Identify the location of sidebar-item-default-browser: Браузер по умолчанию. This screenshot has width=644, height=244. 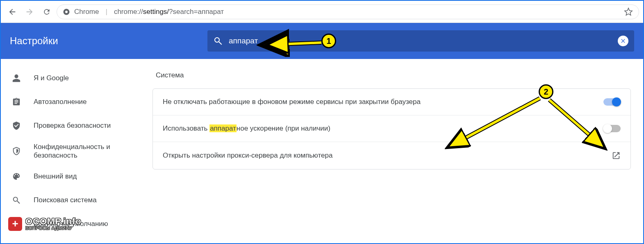
(71, 224).